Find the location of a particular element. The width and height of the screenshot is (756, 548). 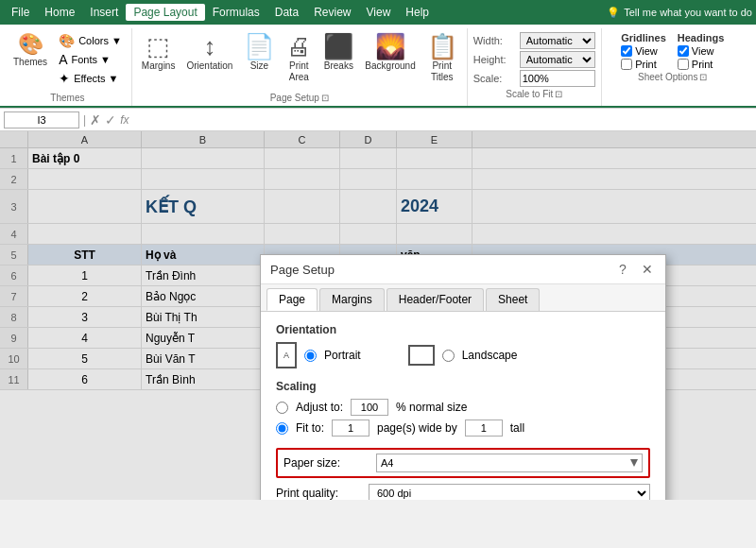

dialog-controls: ? ✕ is located at coordinates (635, 269).